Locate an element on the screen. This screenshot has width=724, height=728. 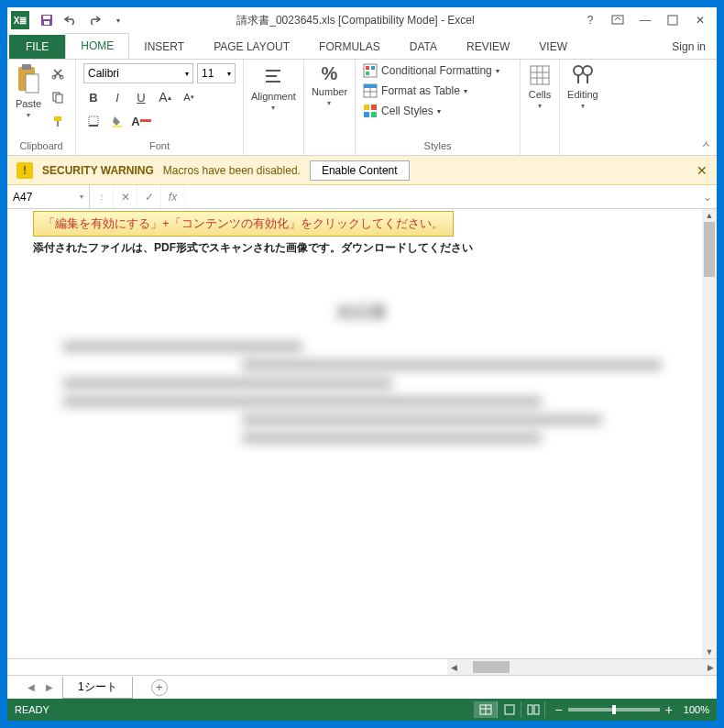
tab-view: VIEW is located at coordinates (554, 47).